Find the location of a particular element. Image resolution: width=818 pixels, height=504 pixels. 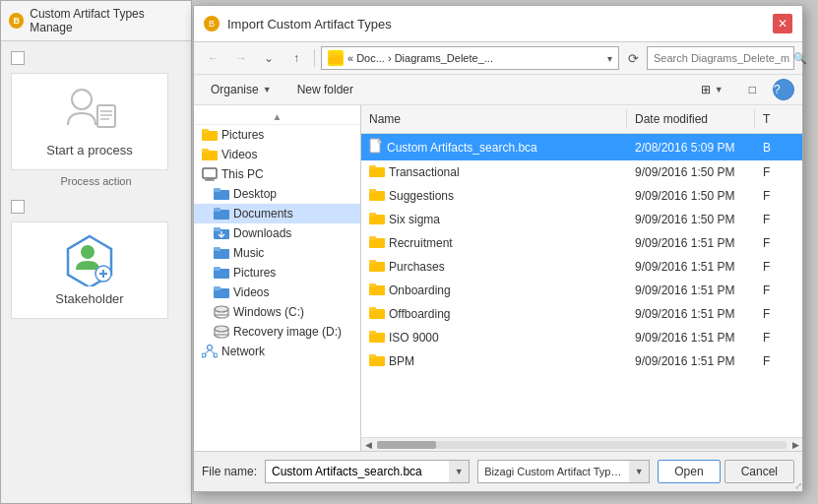

tree-item-thispc: This PC is located at coordinates (278, 174).